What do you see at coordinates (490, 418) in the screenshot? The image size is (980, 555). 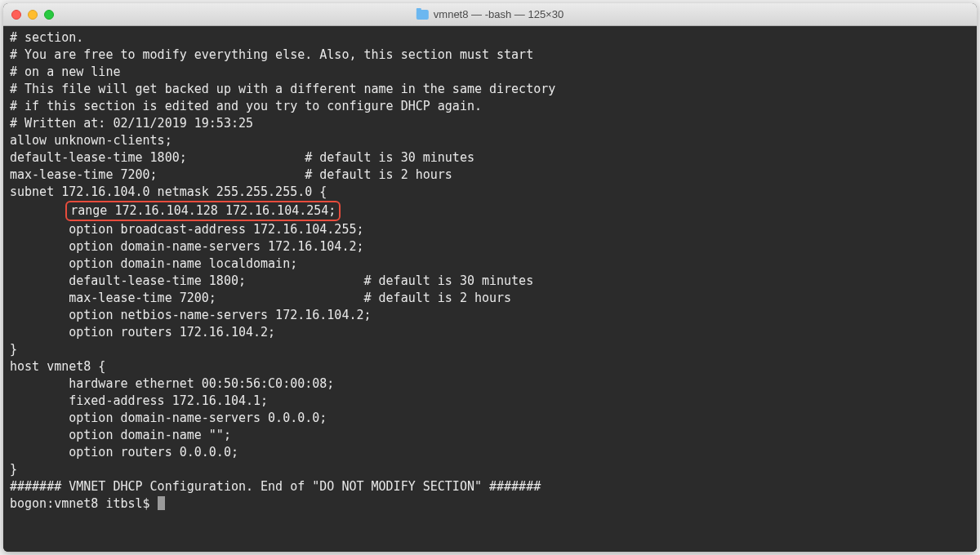 I see `terminal-line: option domain-name-servers 0.0.0.0;` at bounding box center [490, 418].